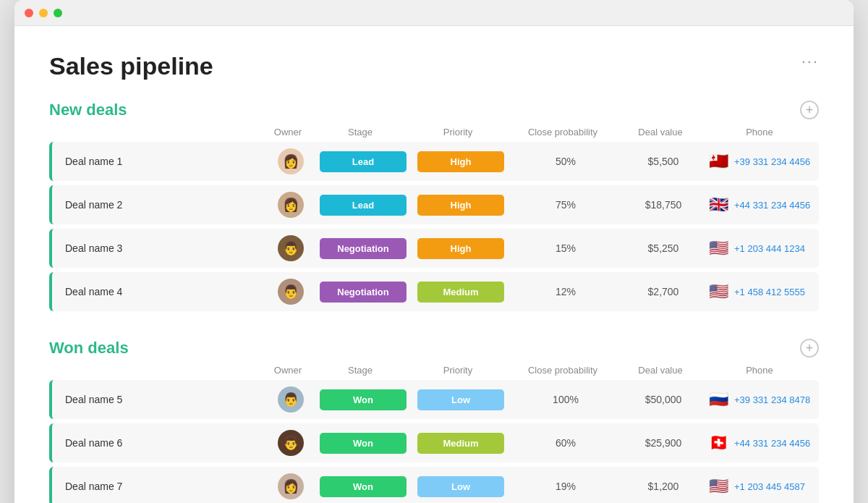 This screenshot has height=503, width=868. What do you see at coordinates (434, 443) in the screenshot?
I see `table-row: Deal name 6👨WonMedium60%$25,900🇨🇭+44 331…` at bounding box center [434, 443].